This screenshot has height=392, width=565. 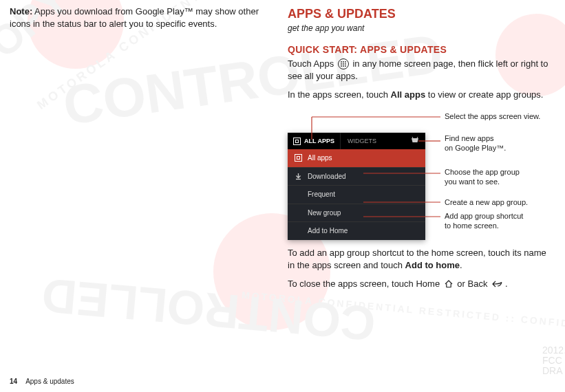 What do you see at coordinates (324, 213) in the screenshot?
I see `menu-item-label: New group` at bounding box center [324, 213].